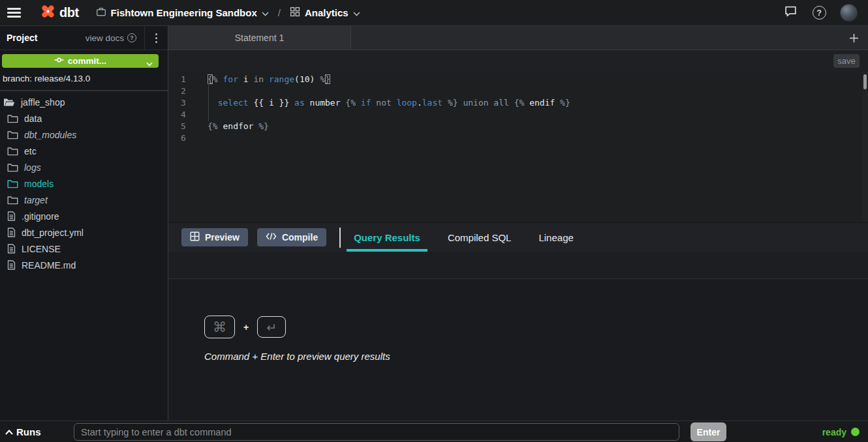  I want to click on tree-item-data: data, so click(84, 119).